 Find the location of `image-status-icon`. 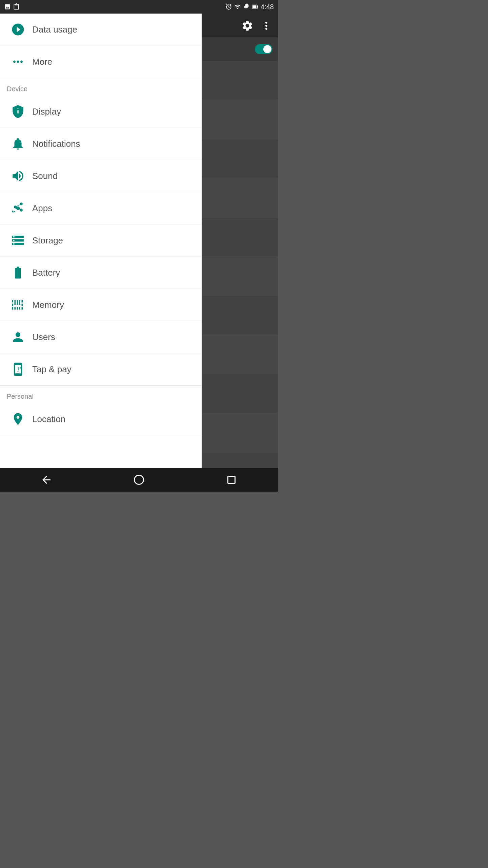

image-status-icon is located at coordinates (7, 7).